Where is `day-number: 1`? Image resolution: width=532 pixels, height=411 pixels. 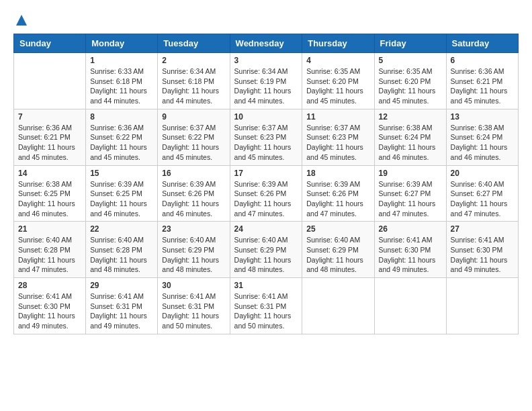 day-number: 1 is located at coordinates (122, 60).